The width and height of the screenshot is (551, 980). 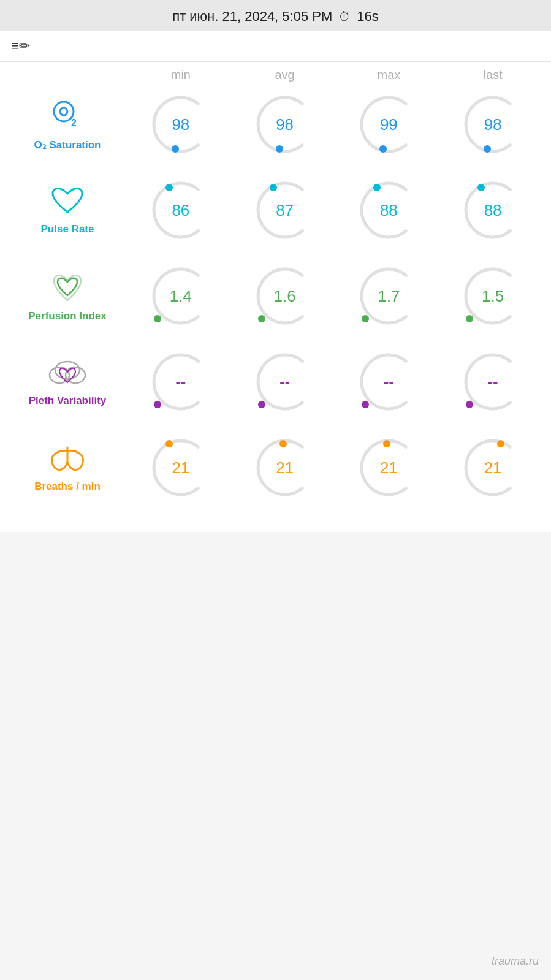 What do you see at coordinates (493, 296) in the screenshot?
I see `gauge-perfusion-index-last: 1.5` at bounding box center [493, 296].